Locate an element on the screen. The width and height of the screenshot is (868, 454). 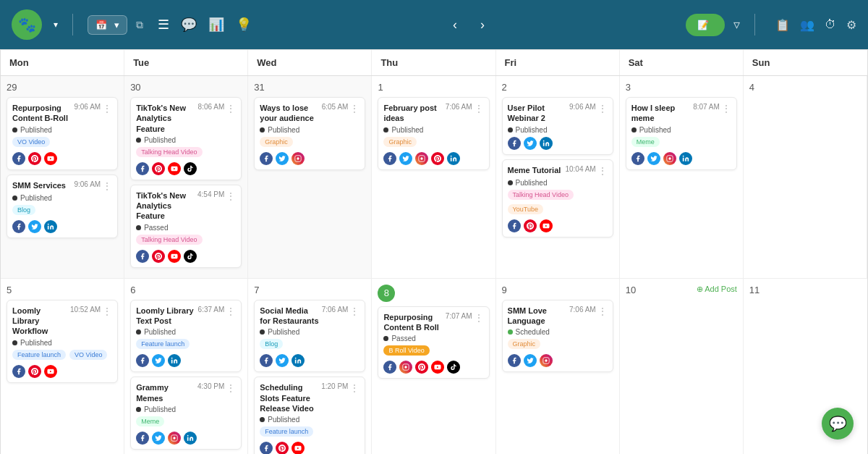
post-card: Scheduling Slots Feature Release Video1:… is located at coordinates (310, 416).